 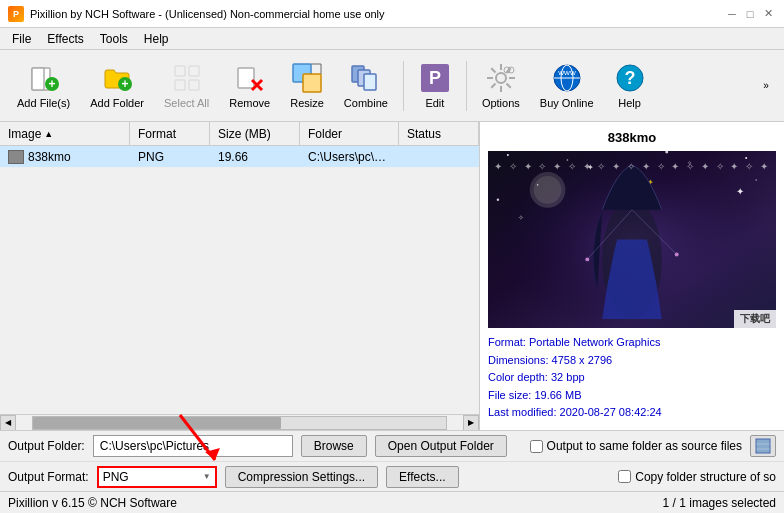 I want to click on add-folder-icon: +, so click(x=117, y=78).